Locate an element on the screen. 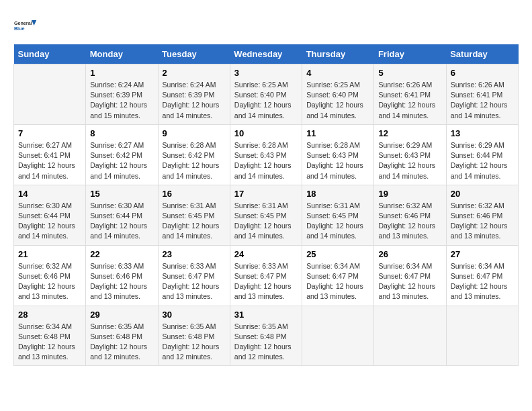 The width and height of the screenshot is (532, 411). calendar-cell: 5Sunrise: 6:26 AM Sunset: 6:41 PM Daylig… is located at coordinates (410, 95).